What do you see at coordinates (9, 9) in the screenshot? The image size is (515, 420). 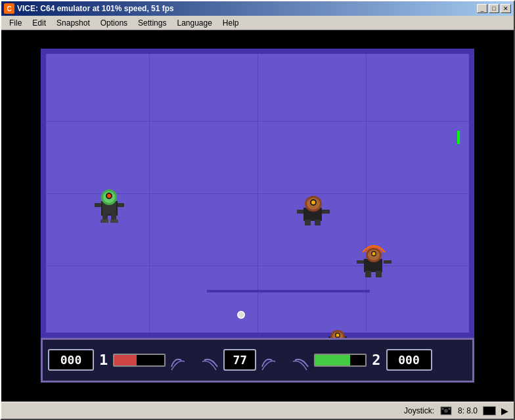 I see `app-icon: C` at bounding box center [9, 9].